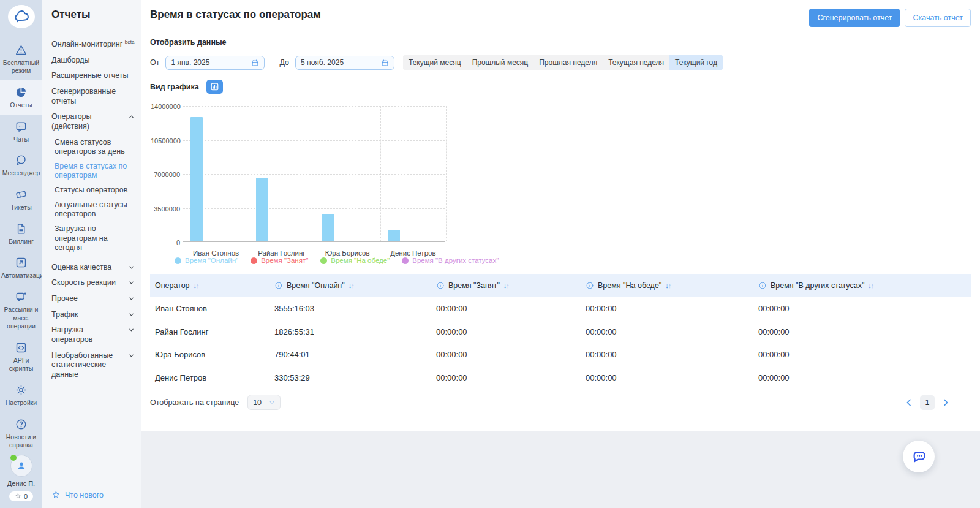 This screenshot has width=980, height=508. What do you see at coordinates (355, 260) in the screenshot?
I see `legend-item-2: Время "На обеде"` at bounding box center [355, 260].